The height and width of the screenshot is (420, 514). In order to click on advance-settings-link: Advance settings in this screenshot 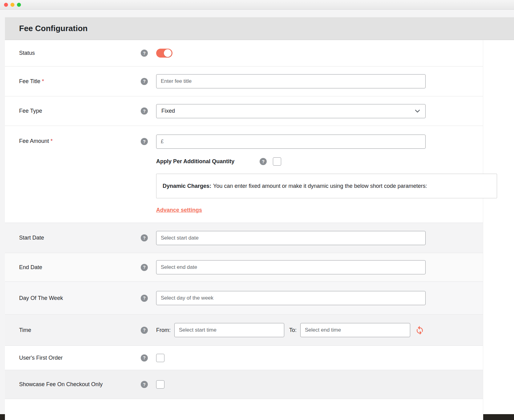, I will do `click(179, 210)`.